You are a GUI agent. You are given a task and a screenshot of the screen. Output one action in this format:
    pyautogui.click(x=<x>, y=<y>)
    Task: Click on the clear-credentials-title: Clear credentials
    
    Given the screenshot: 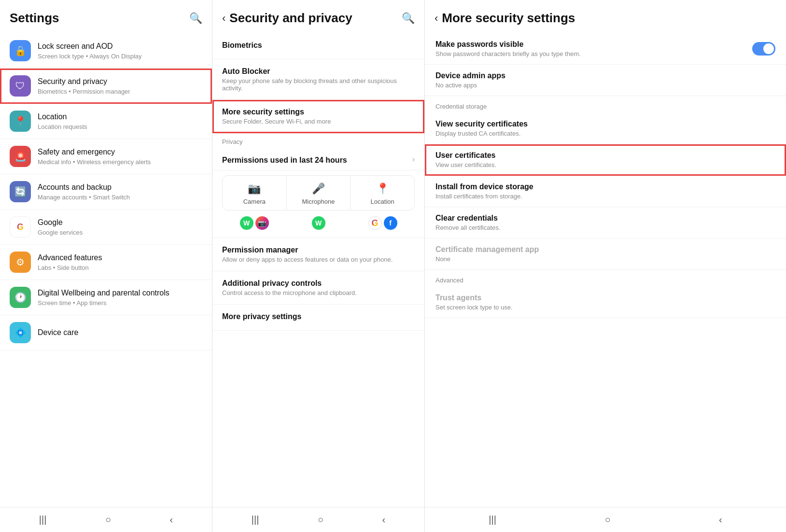 What is the action you would take?
    pyautogui.click(x=605, y=218)
    